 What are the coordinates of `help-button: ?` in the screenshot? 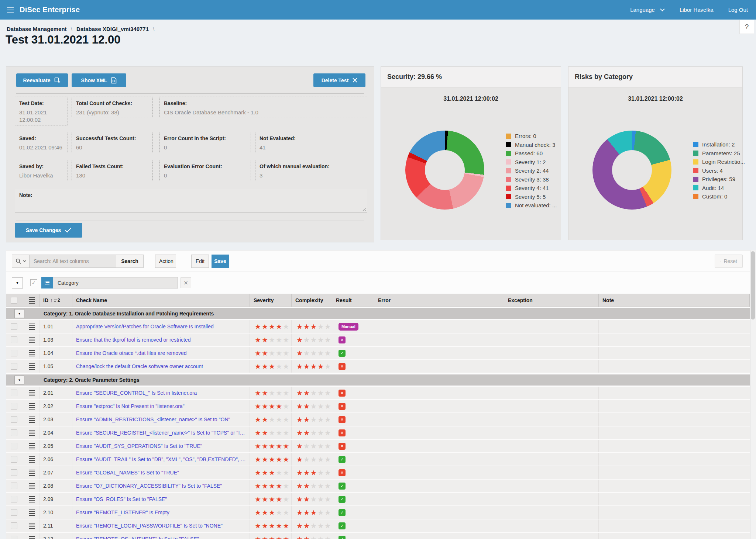 It's located at (747, 27).